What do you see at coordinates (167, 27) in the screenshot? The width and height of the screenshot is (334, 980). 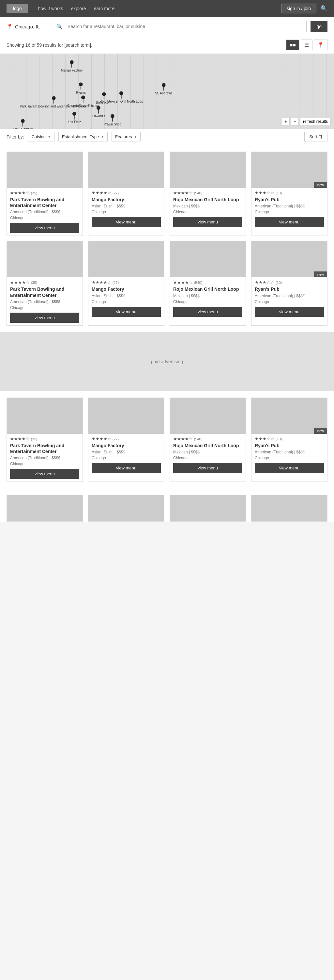 I see `location-bar: 📍 Chicago, IL 🔍 go` at bounding box center [167, 27].